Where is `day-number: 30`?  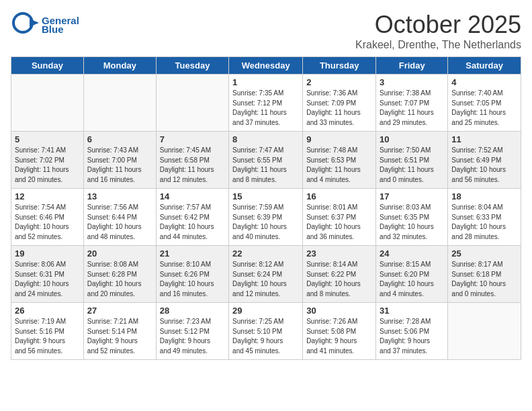
day-number: 30 is located at coordinates (339, 310).